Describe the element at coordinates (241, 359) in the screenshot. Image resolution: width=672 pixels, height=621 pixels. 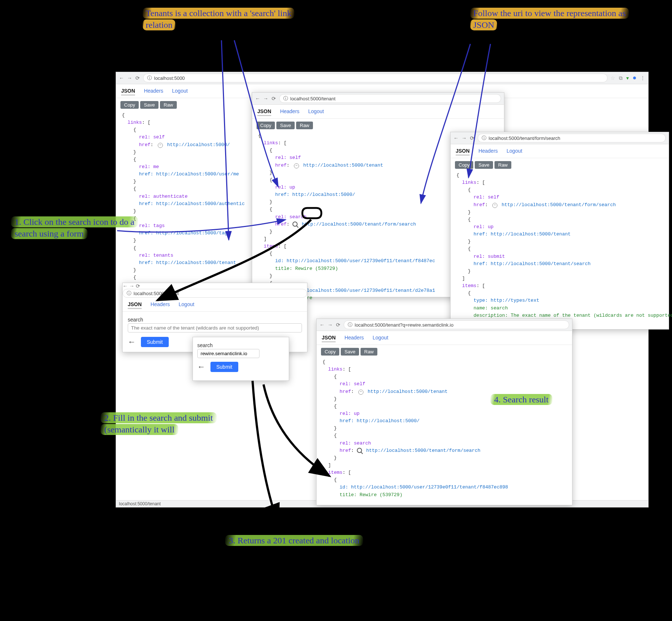
I see `search-form-panel-filled: search ← Submit` at that location.